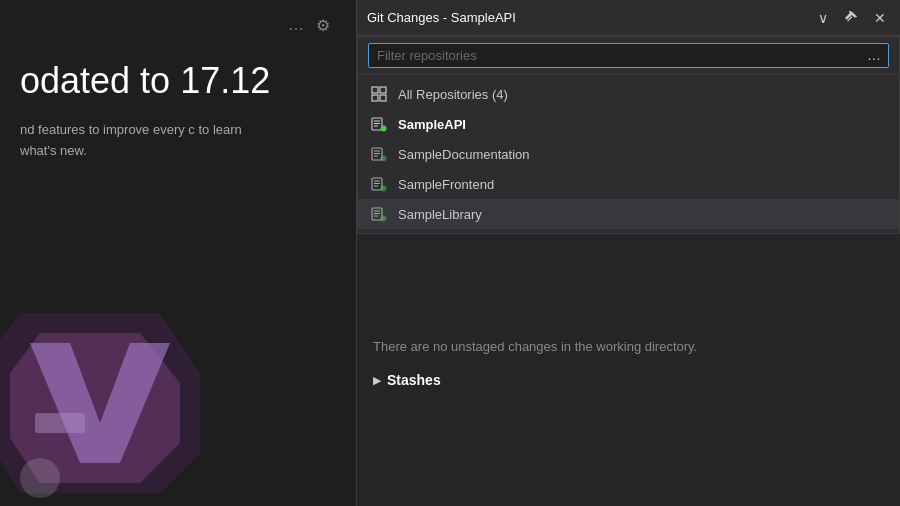  I want to click on titlebar-icons: ∨ ✕, so click(852, 18).